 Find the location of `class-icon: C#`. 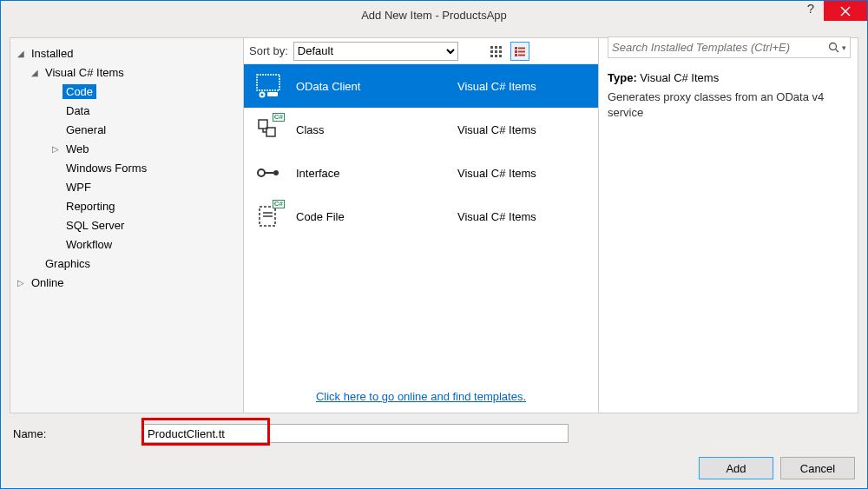

class-icon: C# is located at coordinates (268, 129).